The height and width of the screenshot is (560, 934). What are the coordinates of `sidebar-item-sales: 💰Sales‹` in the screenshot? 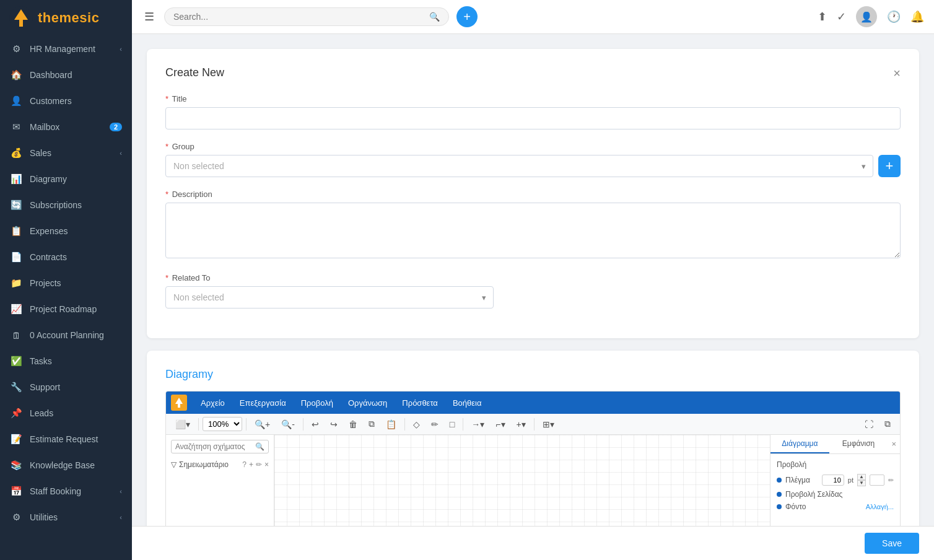 It's located at (66, 153).